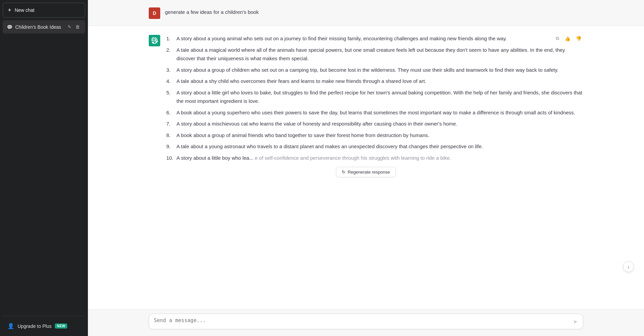 Image resolution: width=644 pixels, height=336 pixels. What do you see at coordinates (569, 39) in the screenshot?
I see `ai-actions: ⧉ 👍 👎` at bounding box center [569, 39].